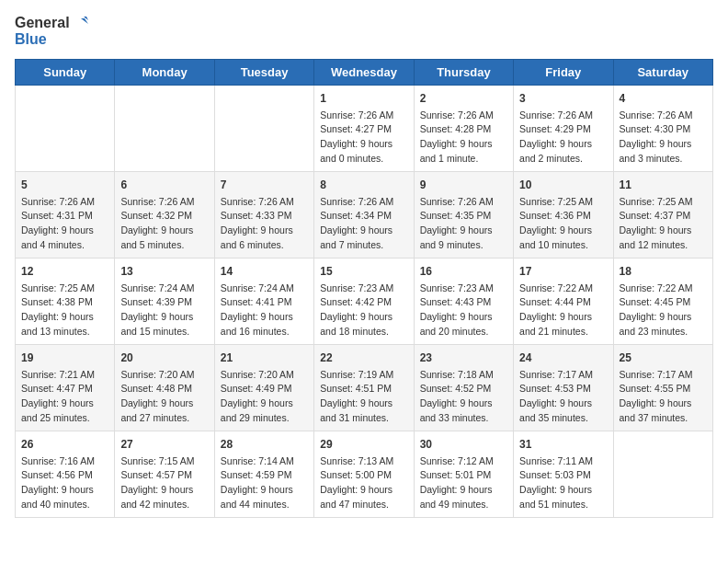  What do you see at coordinates (264, 214) in the screenshot?
I see `calendar-cell-day: 7Sunrise: 7:26 AMSunset: 4:33 PMDaylight…` at bounding box center [264, 214].